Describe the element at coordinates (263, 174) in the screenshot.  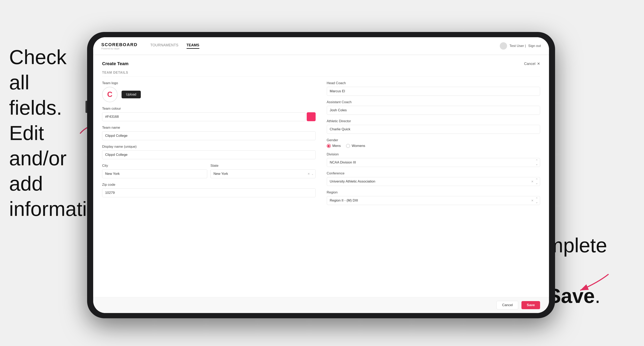
I see `state-input` at that location.